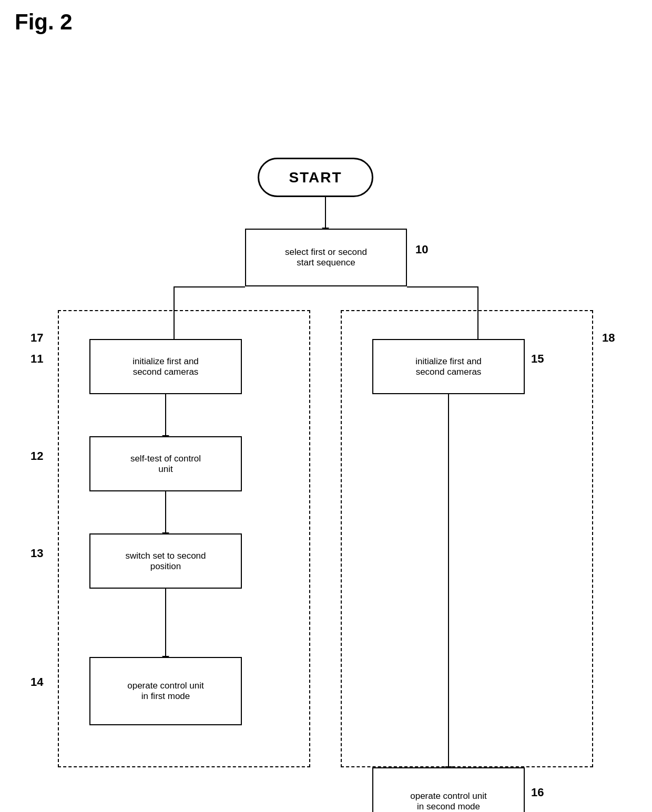  What do you see at coordinates (449, 789) in the screenshot?
I see `node-16: operate control unit in second mode` at bounding box center [449, 789].